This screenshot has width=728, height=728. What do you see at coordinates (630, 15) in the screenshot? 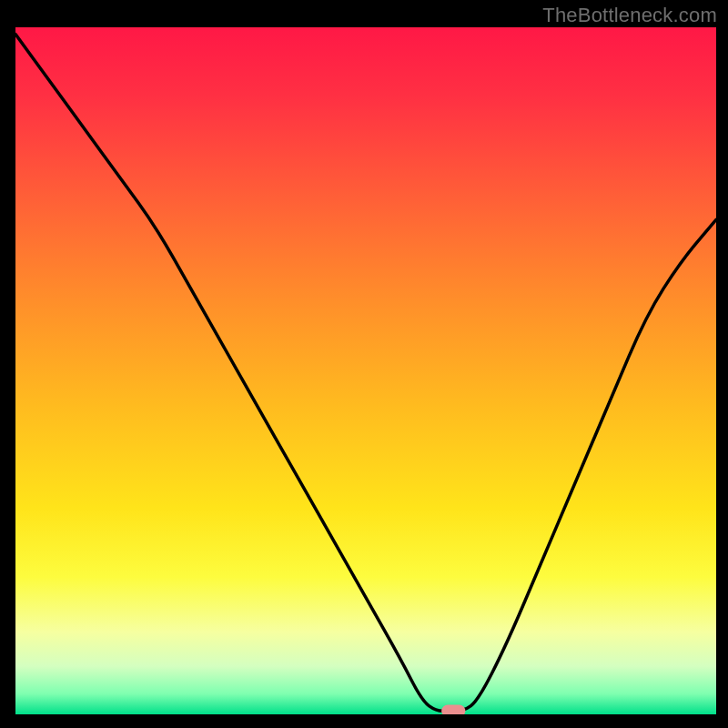
I see `watermark-text: TheBottleneck.com` at bounding box center [630, 15].